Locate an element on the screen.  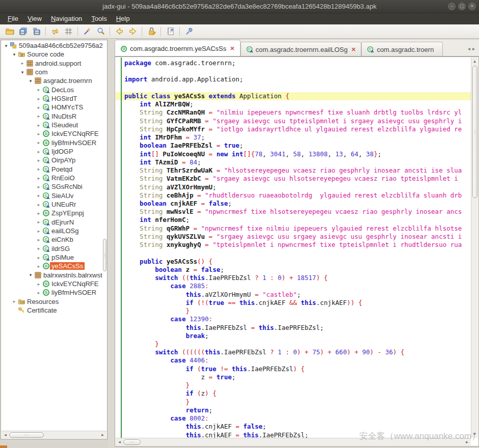
sync-button is located at coordinates (55, 32).